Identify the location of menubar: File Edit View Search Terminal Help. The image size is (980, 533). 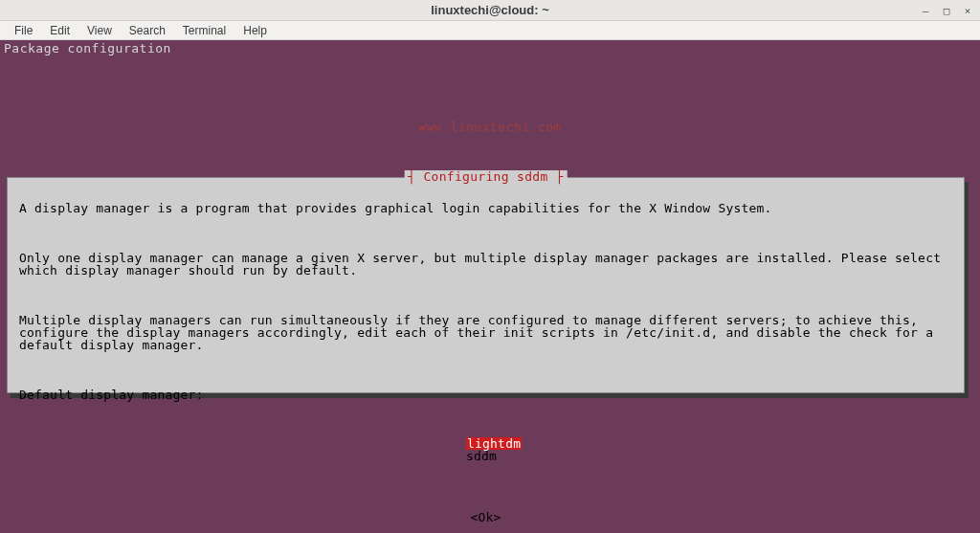
(490, 31).